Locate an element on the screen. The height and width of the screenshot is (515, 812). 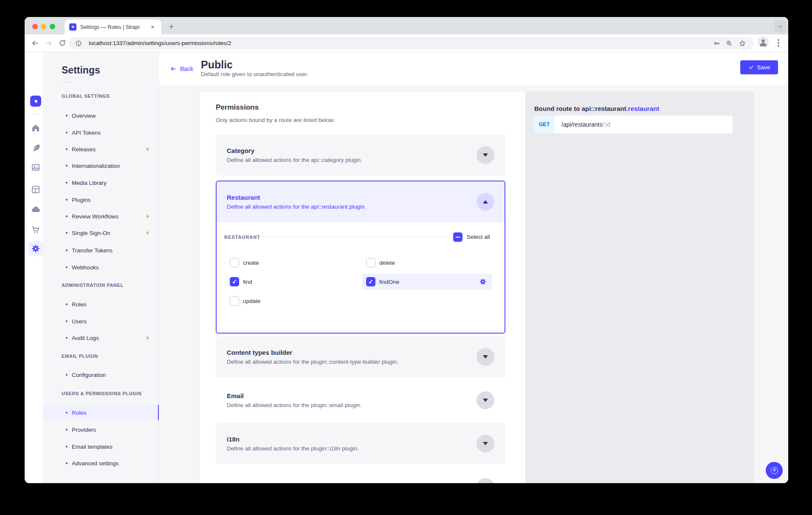
permission-find: find is located at coordinates (241, 282).